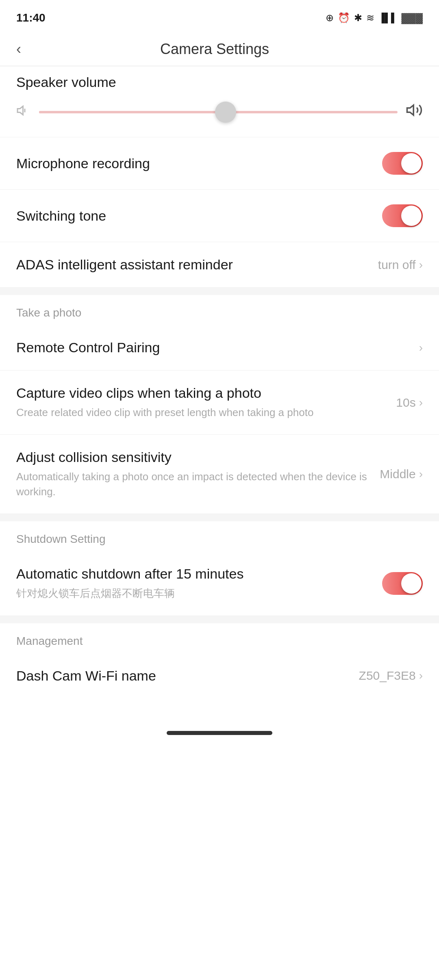 The image size is (439, 980). What do you see at coordinates (199, 574) in the screenshot?
I see `automatic-shutdown-label: Automatic shutdown after 15 minutes` at bounding box center [199, 574].